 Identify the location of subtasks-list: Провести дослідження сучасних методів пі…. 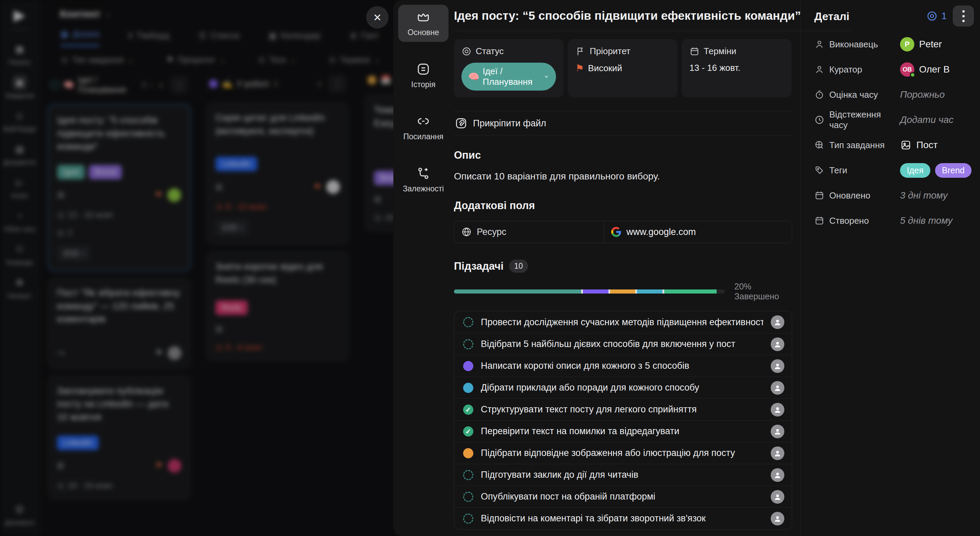
(623, 420).